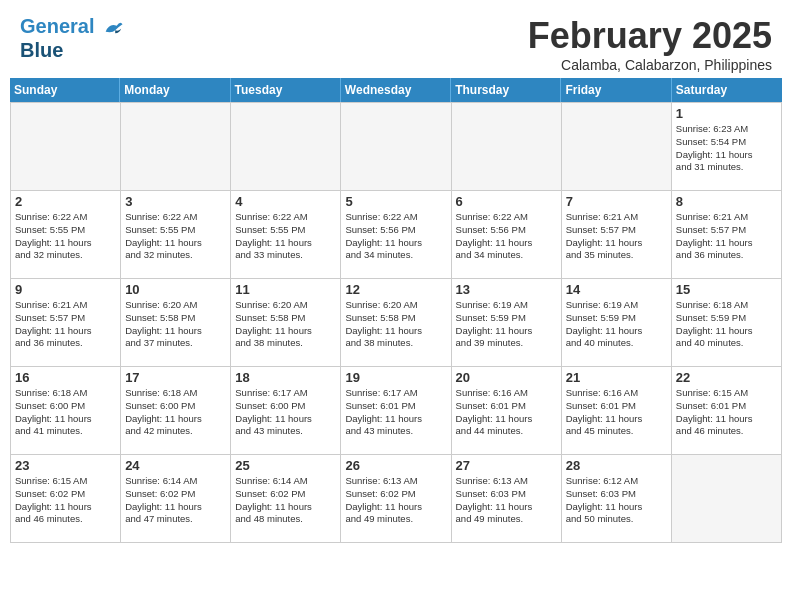 Image resolution: width=792 pixels, height=612 pixels. I want to click on day-number: 3, so click(176, 202).